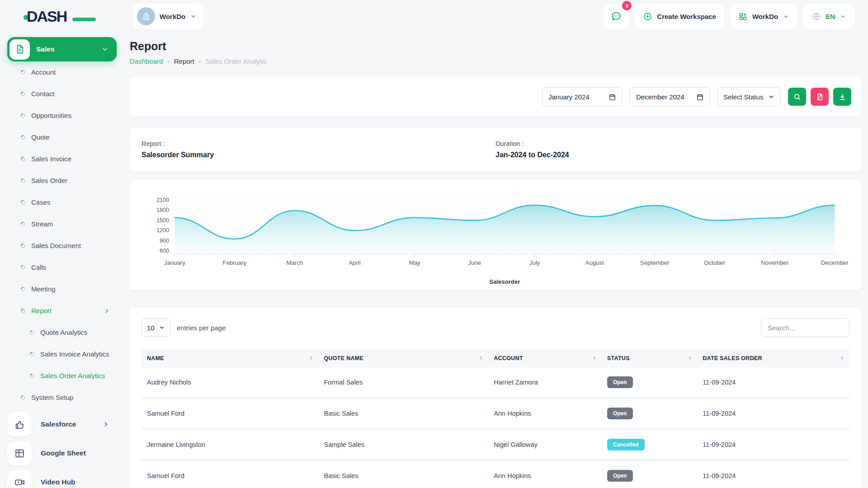 The width and height of the screenshot is (868, 488). What do you see at coordinates (582, 97) in the screenshot?
I see `start-month-input: January 2024` at bounding box center [582, 97].